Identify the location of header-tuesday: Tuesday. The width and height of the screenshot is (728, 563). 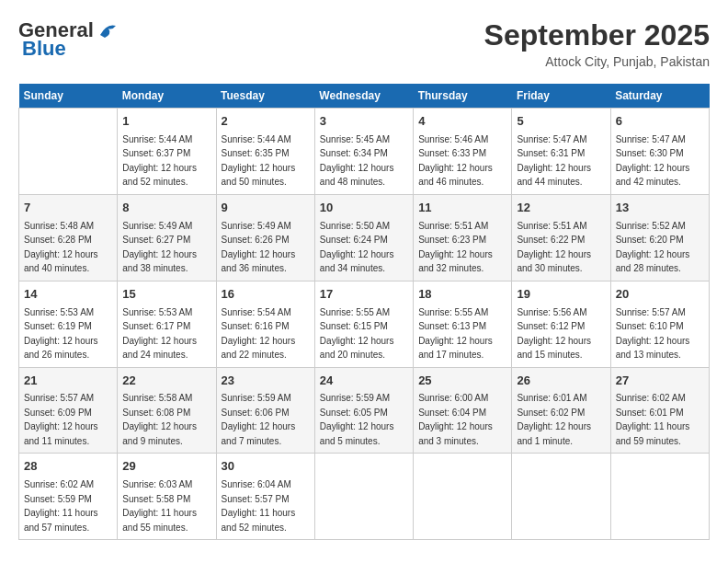
(265, 96).